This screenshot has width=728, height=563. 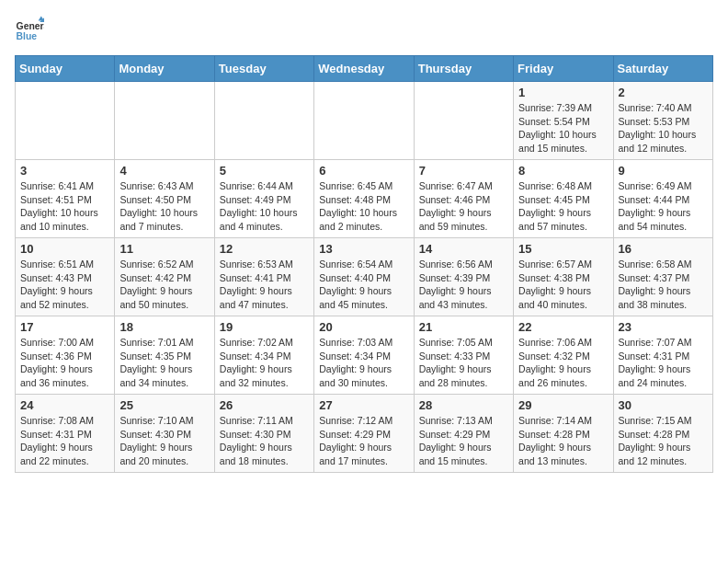 What do you see at coordinates (65, 199) in the screenshot?
I see `calendar-cell: 3Sunrise: 6:41 AM Sunset: 4:51 PM Daylig…` at bounding box center [65, 199].